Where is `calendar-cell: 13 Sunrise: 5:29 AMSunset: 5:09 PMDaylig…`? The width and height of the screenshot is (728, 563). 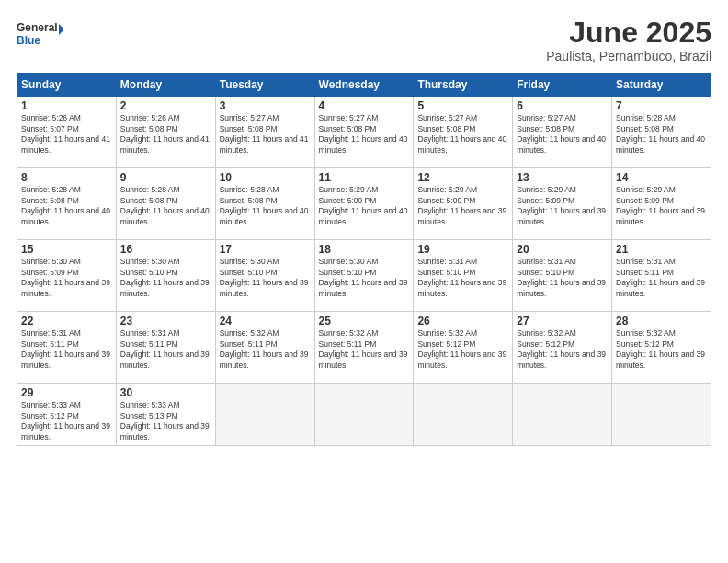 calendar-cell: 13 Sunrise: 5:29 AMSunset: 5:09 PMDaylig… is located at coordinates (563, 204).